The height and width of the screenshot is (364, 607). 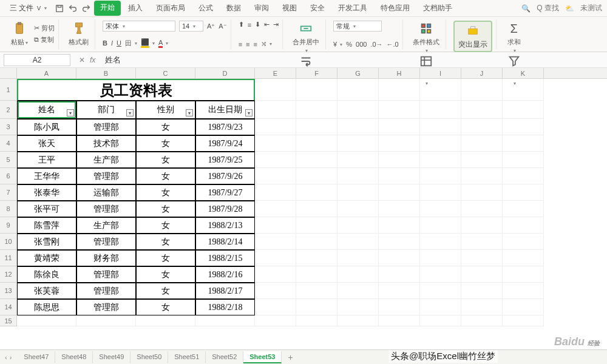 What do you see at coordinates (11, 357) in the screenshot?
I see `sheet-next-icon: ›` at bounding box center [11, 357].